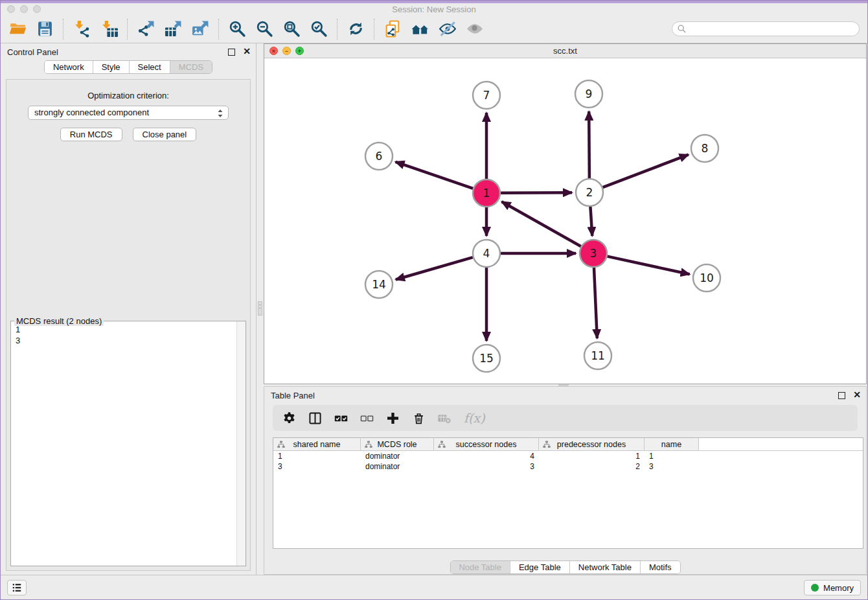  What do you see at coordinates (264, 29) in the screenshot?
I see `zoom-out-icon` at bounding box center [264, 29].